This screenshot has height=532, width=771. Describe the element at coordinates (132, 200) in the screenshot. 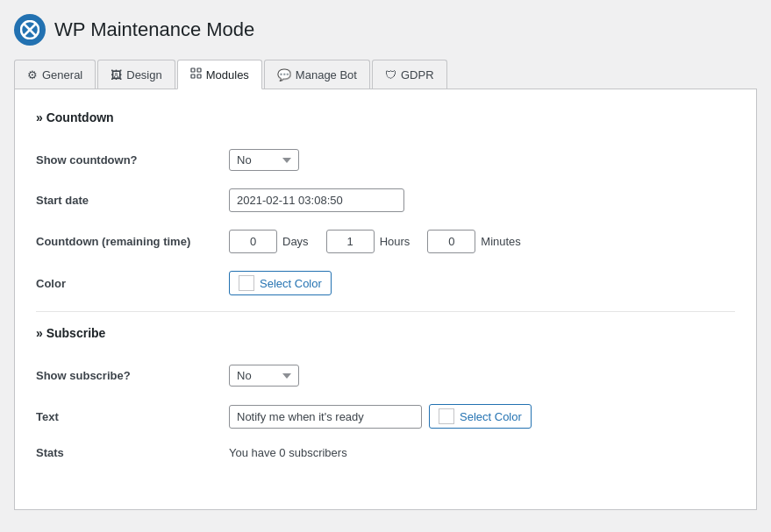

I see `start-date-label: Start date` at that location.